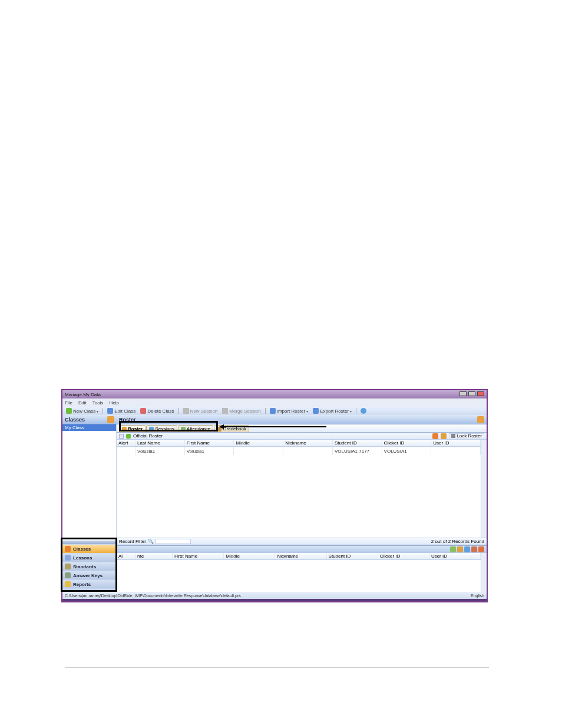 The width and height of the screenshot is (562, 728). I want to click on nav-classes: Classes, so click(90, 548).